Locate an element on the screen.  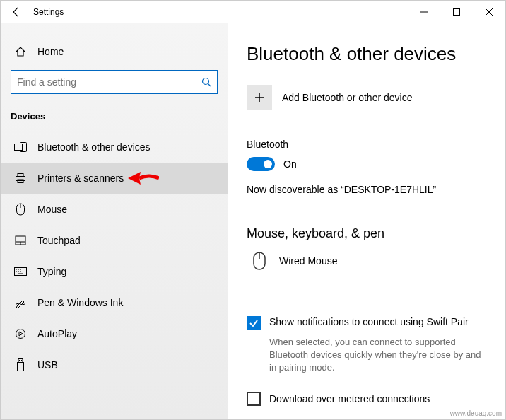
swift-pair-description: When selected, you can connect to suppor… is located at coordinates (377, 355).